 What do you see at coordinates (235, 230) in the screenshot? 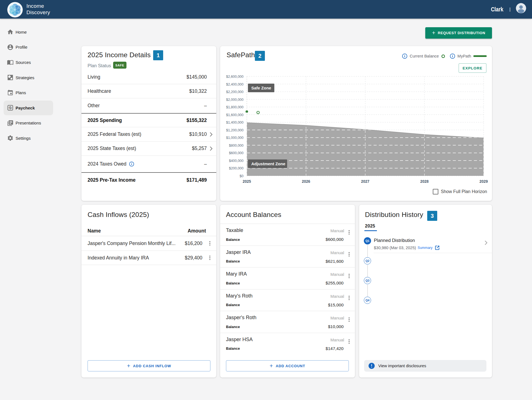
I see `account-name: Taxable` at bounding box center [235, 230].